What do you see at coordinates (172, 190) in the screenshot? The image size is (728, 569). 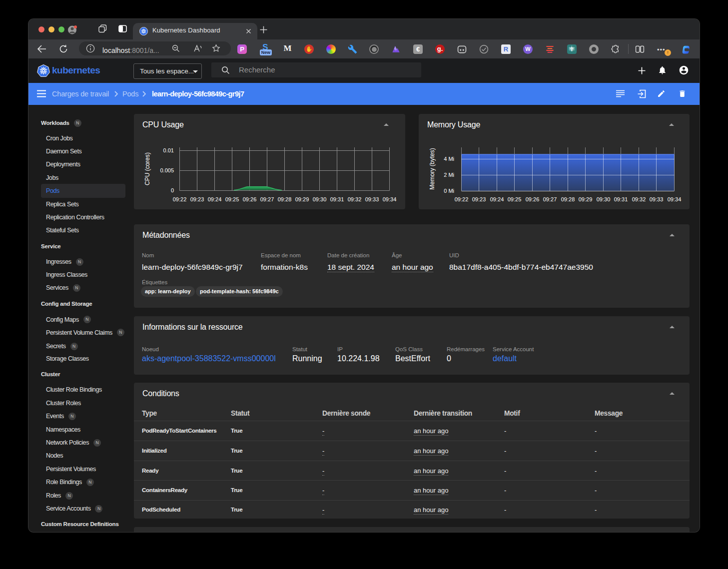 I see `svg-text: 0` at bounding box center [172, 190].